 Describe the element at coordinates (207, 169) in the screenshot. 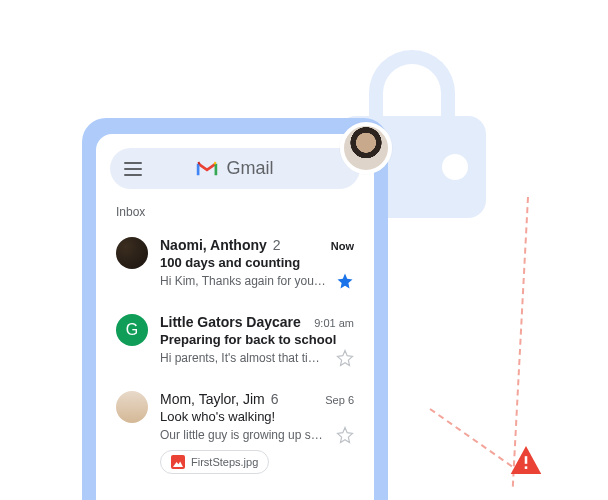

I see `gmail-logo-icon` at that location.